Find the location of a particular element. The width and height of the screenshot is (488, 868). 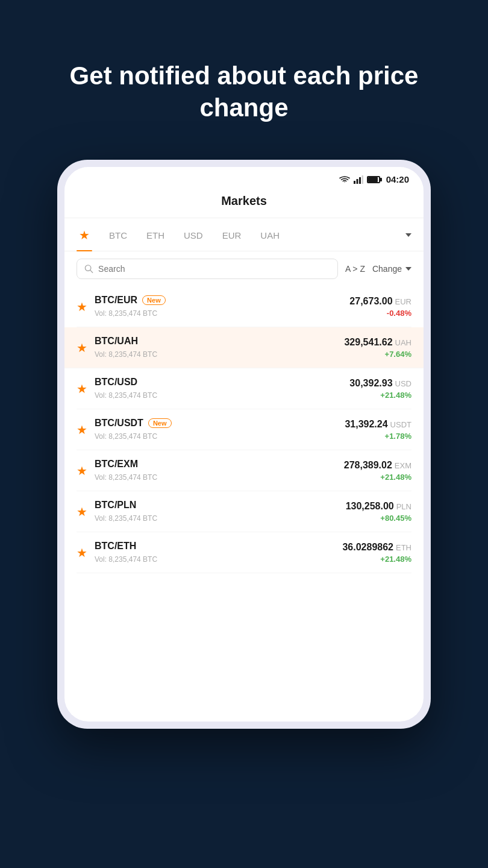

market-info-btc-uah: BTC/UAH Vol: 8,235,474 BTC is located at coordinates (219, 347).